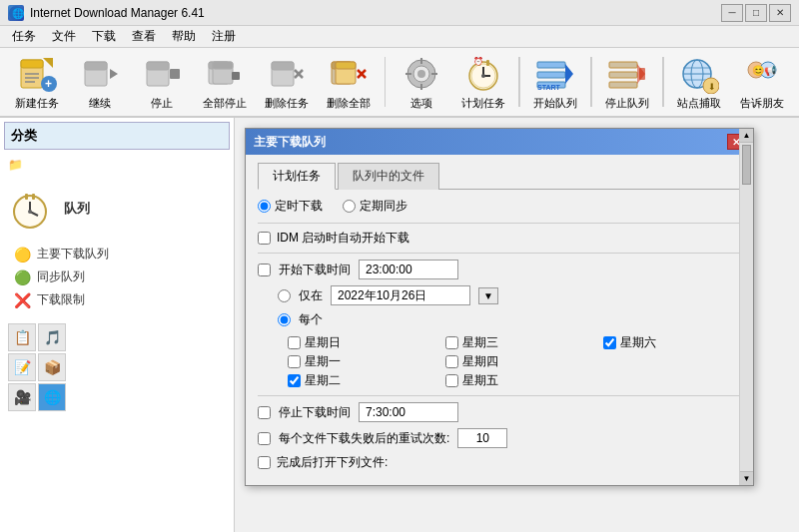 The image size is (799, 532). Describe the element at coordinates (294, 361) in the screenshot. I see `monday-checkbox` at that location.